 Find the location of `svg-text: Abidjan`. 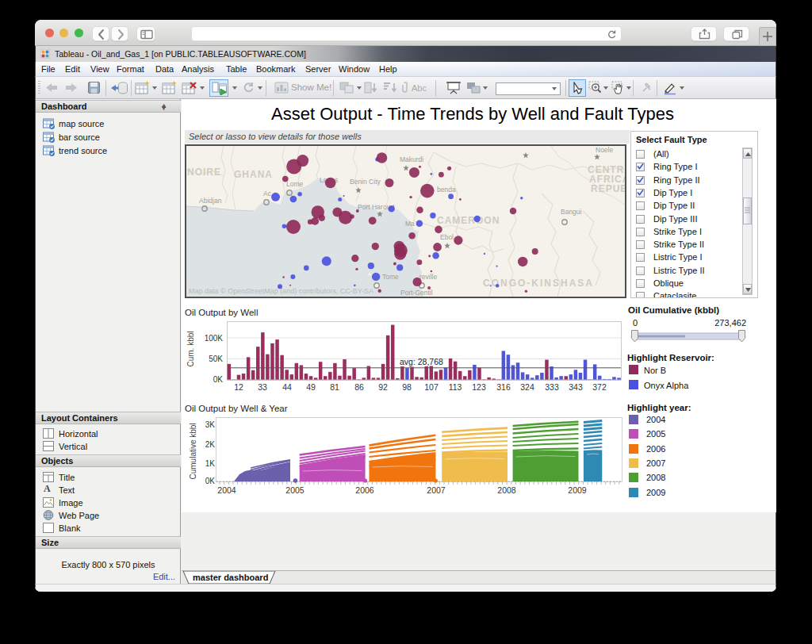

svg-text: Abidjan is located at coordinates (211, 201).